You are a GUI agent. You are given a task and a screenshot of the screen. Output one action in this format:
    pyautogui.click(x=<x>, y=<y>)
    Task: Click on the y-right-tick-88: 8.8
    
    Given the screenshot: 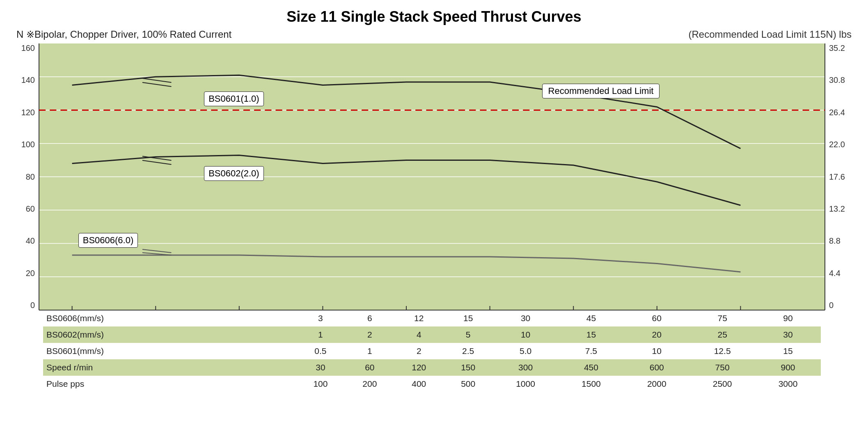 What is the action you would take?
    pyautogui.click(x=835, y=241)
    